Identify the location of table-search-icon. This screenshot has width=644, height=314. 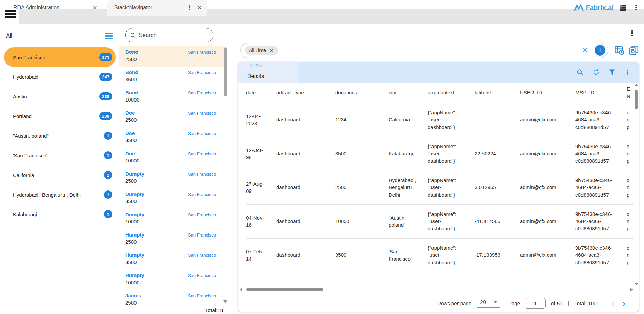
(580, 72).